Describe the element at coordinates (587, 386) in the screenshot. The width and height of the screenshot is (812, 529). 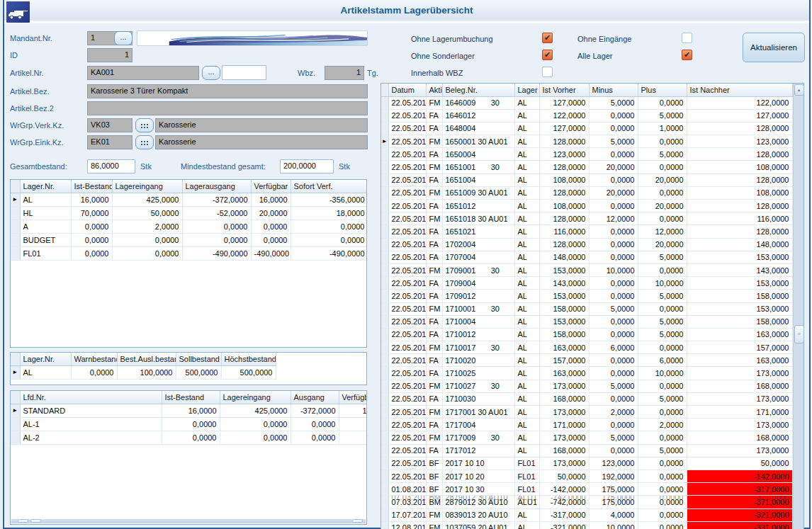
I see `table-row: 22.05.2017FM1710027 30AL173,00005,00000,…` at that location.